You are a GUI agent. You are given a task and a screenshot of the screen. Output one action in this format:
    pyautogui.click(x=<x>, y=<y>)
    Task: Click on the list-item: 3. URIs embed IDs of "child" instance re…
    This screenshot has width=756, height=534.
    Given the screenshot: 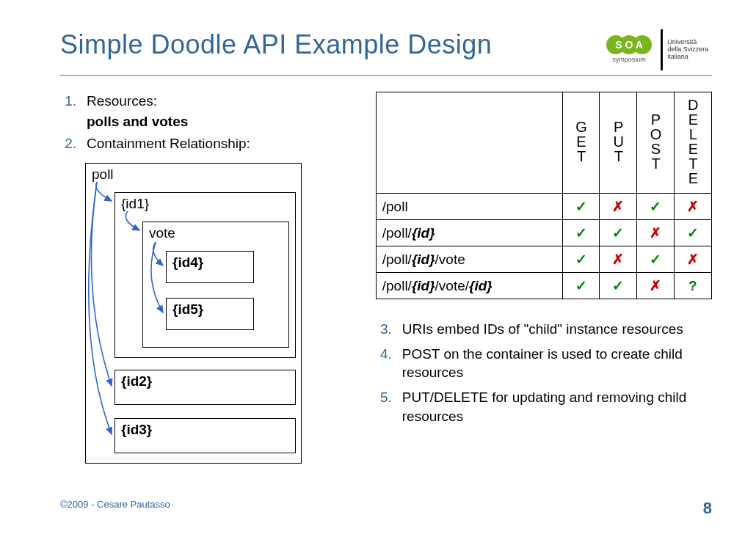 What is the action you would take?
    pyautogui.click(x=544, y=329)
    